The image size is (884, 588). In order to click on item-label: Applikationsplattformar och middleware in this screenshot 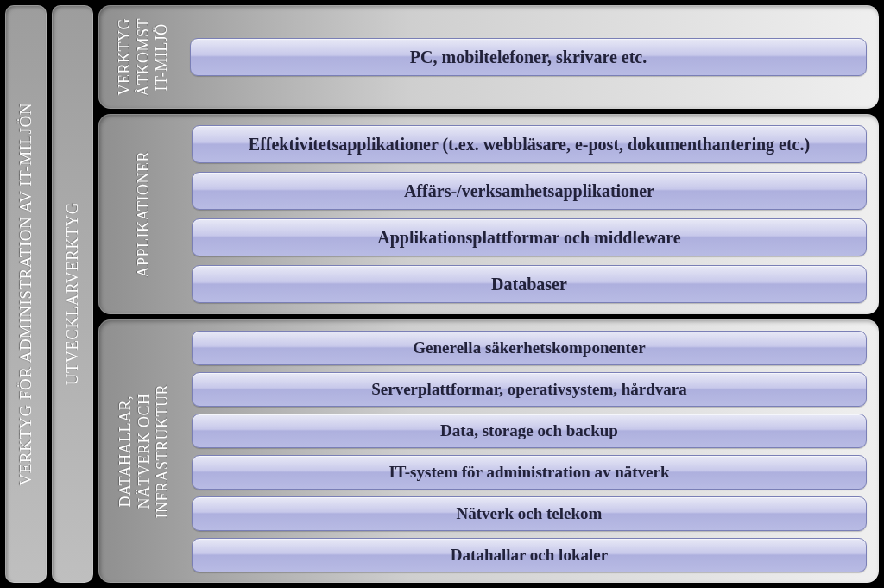, I will do `click(529, 238)`.